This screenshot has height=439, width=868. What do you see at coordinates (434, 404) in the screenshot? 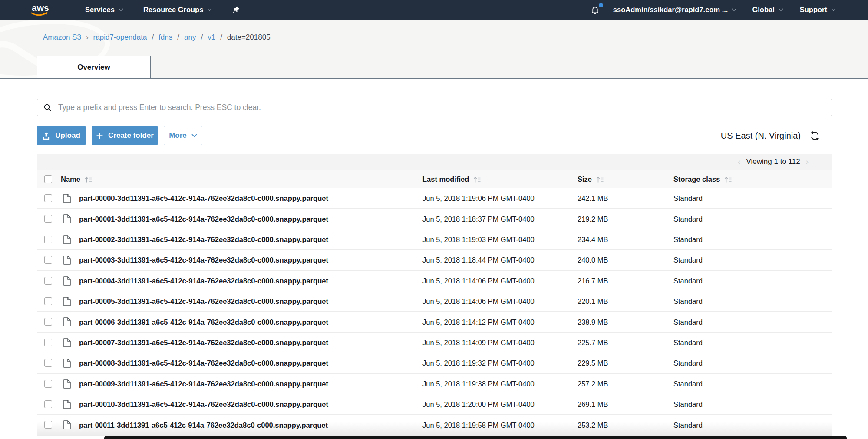
I see `table-row: part-00010-3dd11391-a6c5-412c-914a-762ee…` at bounding box center [434, 404].